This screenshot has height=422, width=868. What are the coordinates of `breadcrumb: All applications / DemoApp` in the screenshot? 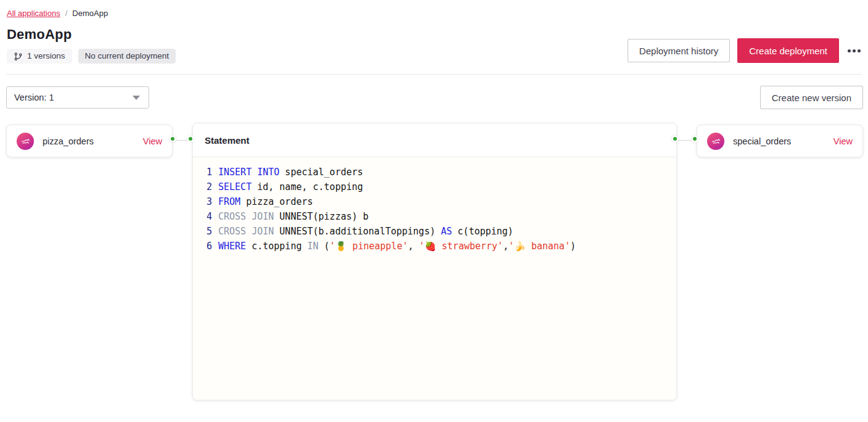 It's located at (434, 9).